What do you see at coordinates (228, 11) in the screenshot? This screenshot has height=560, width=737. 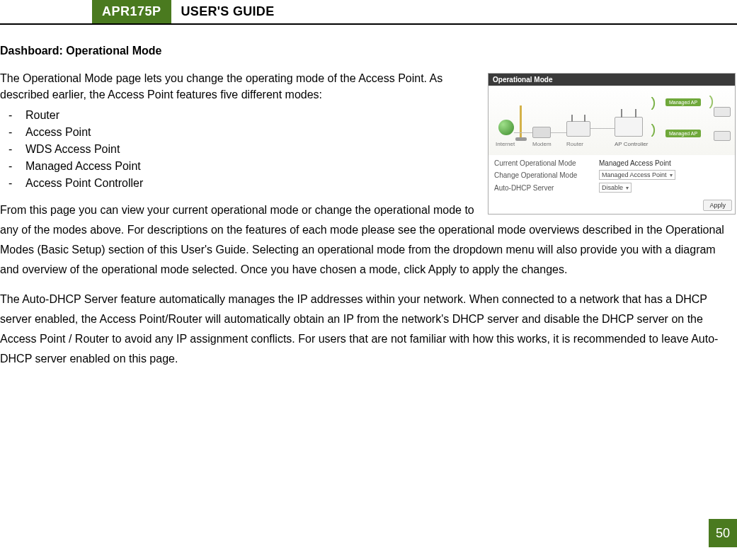 I see `doc-title: USER'S GUIDE` at bounding box center [228, 11].